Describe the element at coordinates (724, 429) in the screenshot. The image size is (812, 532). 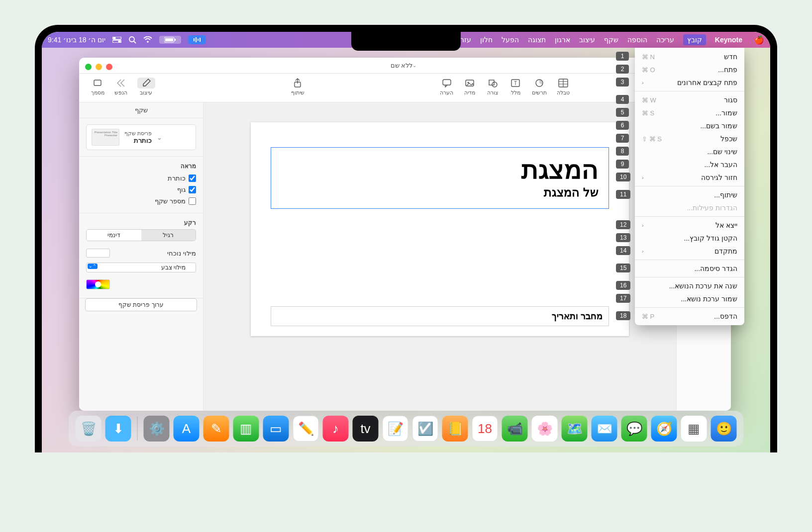
I see `dock-finder: 🙂` at that location.